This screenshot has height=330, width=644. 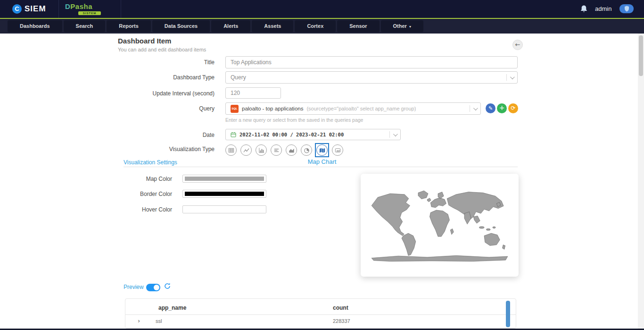 I want to click on border-color-label: Border Color, so click(x=122, y=194).